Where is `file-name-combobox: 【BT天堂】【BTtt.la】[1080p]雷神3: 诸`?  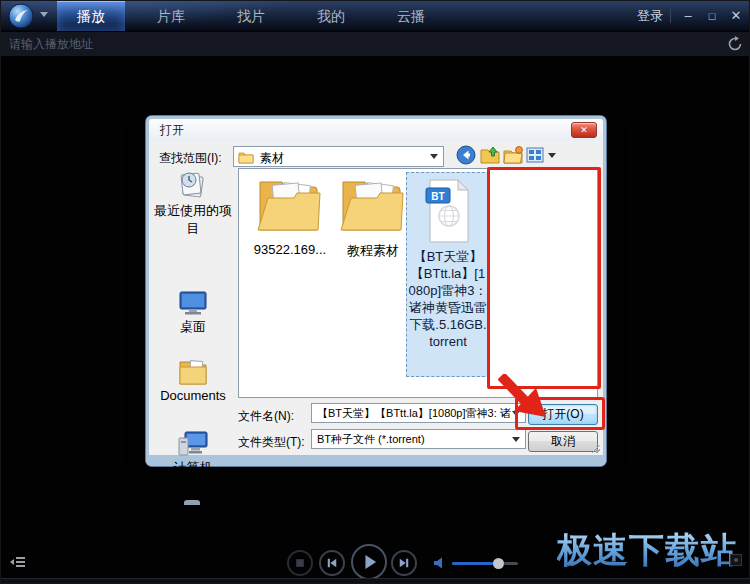
file-name-combobox: 【BT天堂】【BTtt.la】[1080p]雷神3: 诸 is located at coordinates (418, 413).